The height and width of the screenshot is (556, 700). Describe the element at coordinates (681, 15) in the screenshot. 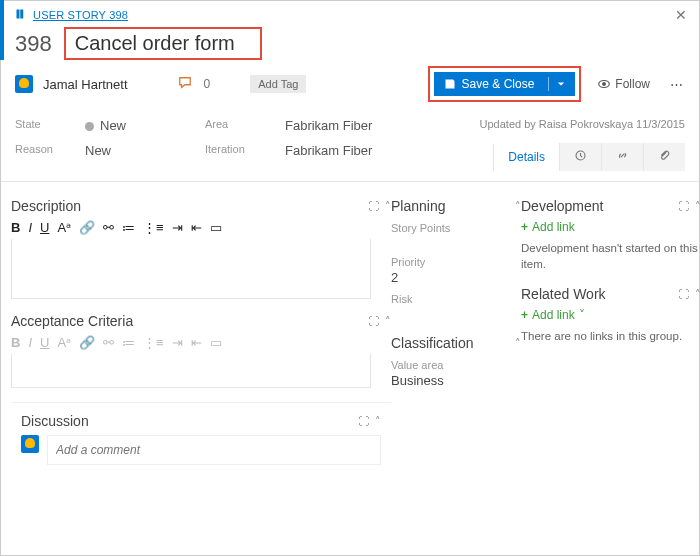

I see `close-icon: ✕` at that location.